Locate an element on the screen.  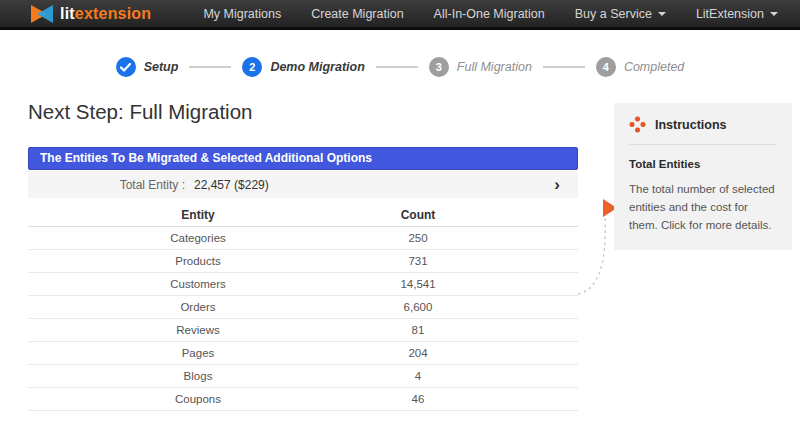
table-row: Customers 14,541 is located at coordinates (303, 284).